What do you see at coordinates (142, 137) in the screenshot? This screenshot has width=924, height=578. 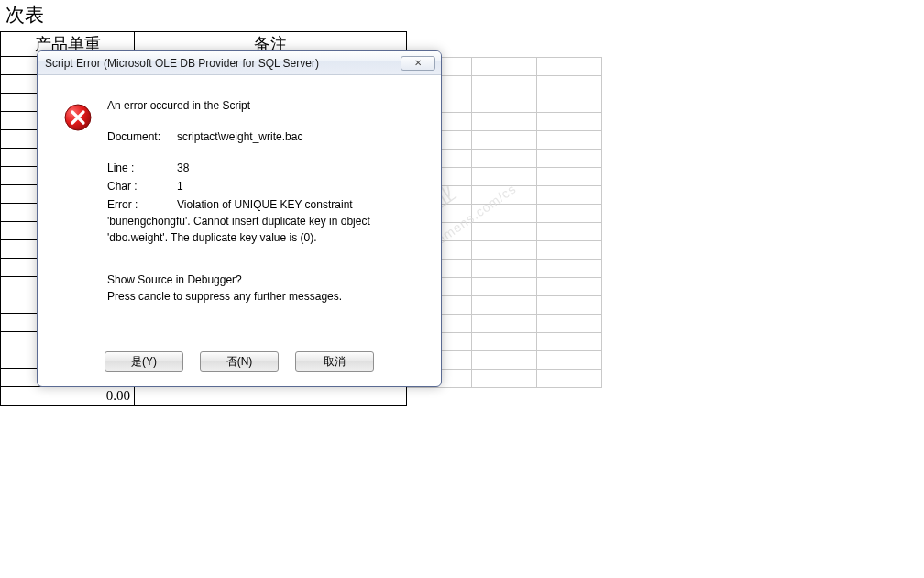 I see `document-label: Document:` at bounding box center [142, 137].